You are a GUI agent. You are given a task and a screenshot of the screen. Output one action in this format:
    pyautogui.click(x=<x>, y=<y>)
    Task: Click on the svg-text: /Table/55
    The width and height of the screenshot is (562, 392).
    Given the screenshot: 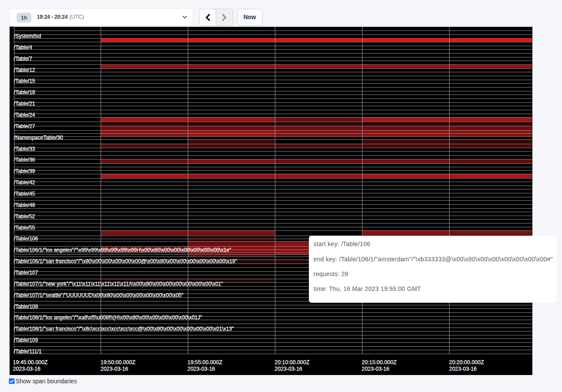 What is the action you would take?
    pyautogui.click(x=24, y=228)
    